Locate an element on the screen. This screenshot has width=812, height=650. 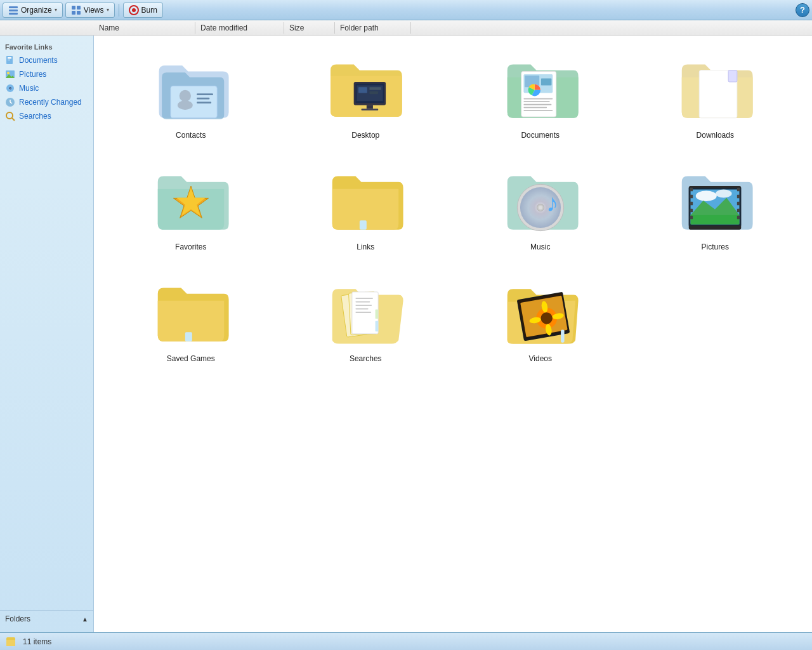
organize-label: Organize is located at coordinates (37, 10).